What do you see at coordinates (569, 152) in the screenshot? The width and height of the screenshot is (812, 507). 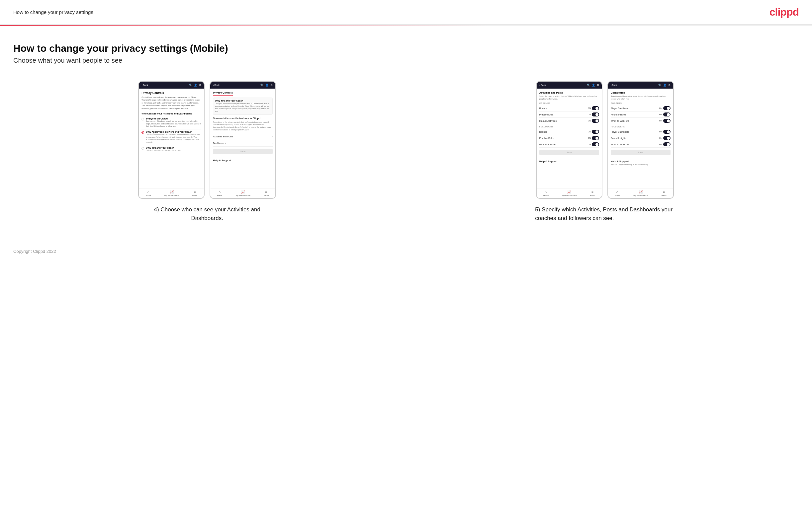 I see `save-button-3: Save` at bounding box center [569, 152].